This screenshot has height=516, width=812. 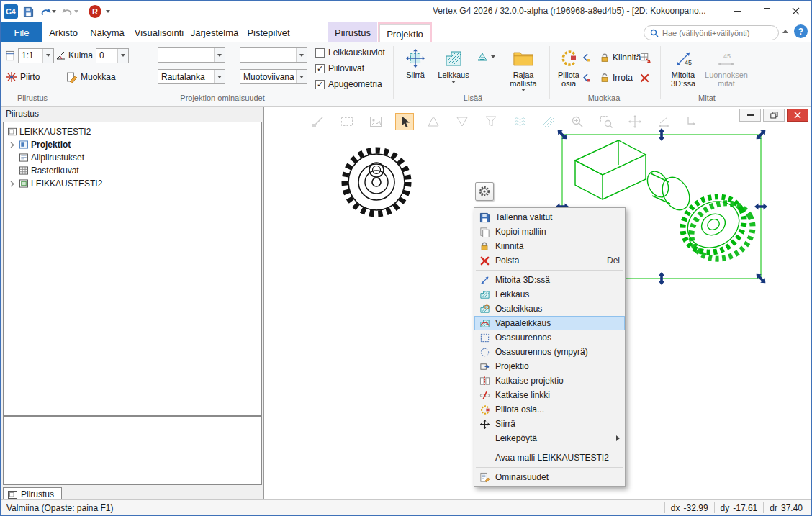 What do you see at coordinates (798, 115) in the screenshot?
I see `document-close-button` at bounding box center [798, 115].